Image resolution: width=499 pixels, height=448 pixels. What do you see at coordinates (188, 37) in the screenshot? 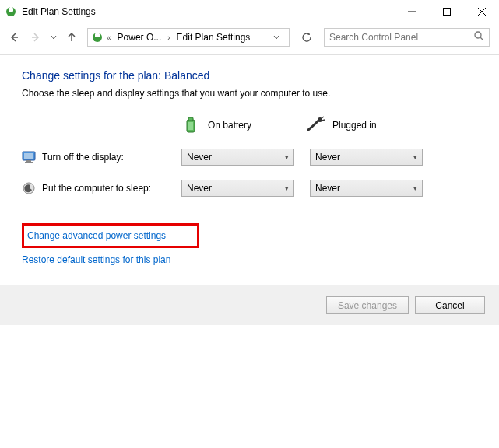
I see `breadcrumb: « Power O... › Edit Plan Settings` at bounding box center [188, 37].